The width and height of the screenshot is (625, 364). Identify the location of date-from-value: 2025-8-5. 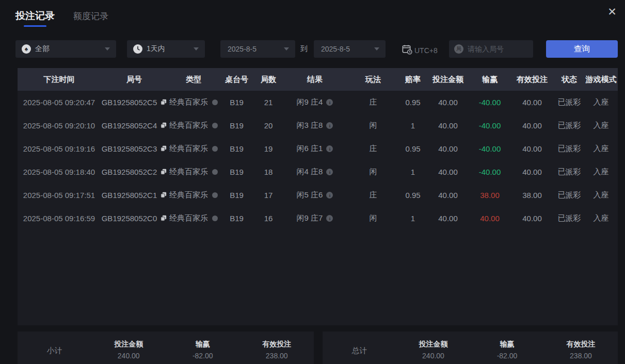
(254, 49).